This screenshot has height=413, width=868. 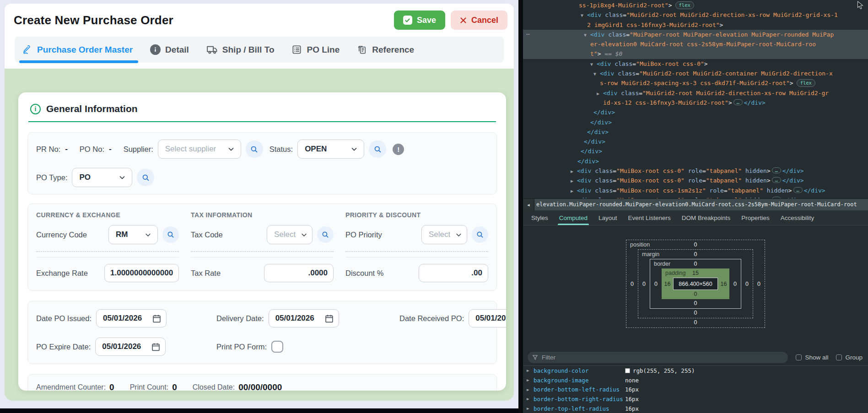 What do you see at coordinates (695, 25) in the screenshot?
I see `dom-tree-line: 2 imgGird1 css-16fnxy3-MuiGrid2-root">` at bounding box center [695, 25].